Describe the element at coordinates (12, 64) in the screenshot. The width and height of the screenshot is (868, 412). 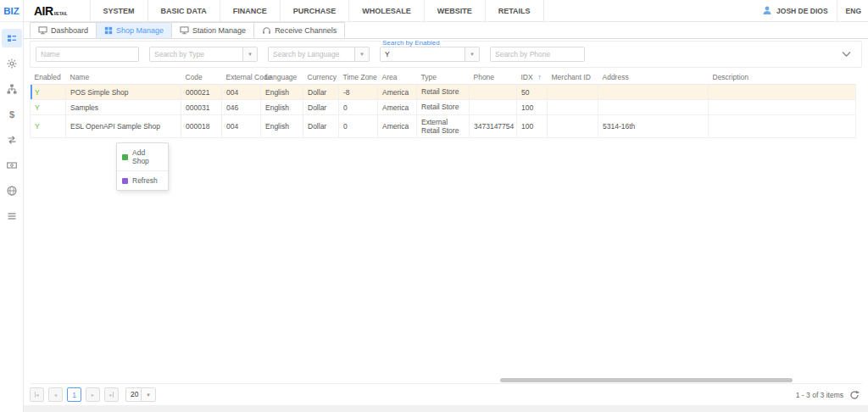
I see `gear-icon` at that location.